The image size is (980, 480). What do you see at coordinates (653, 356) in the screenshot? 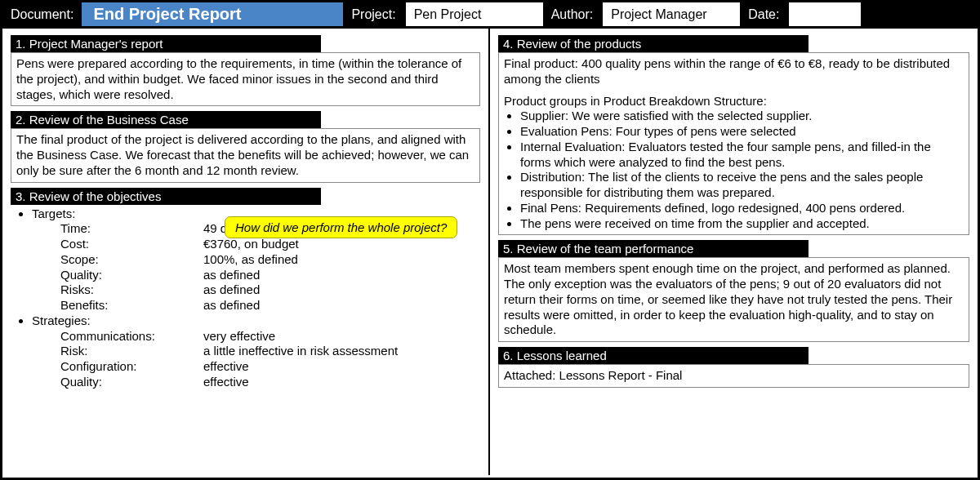
I see `section-heading: 6. Lessons learned` at bounding box center [653, 356].